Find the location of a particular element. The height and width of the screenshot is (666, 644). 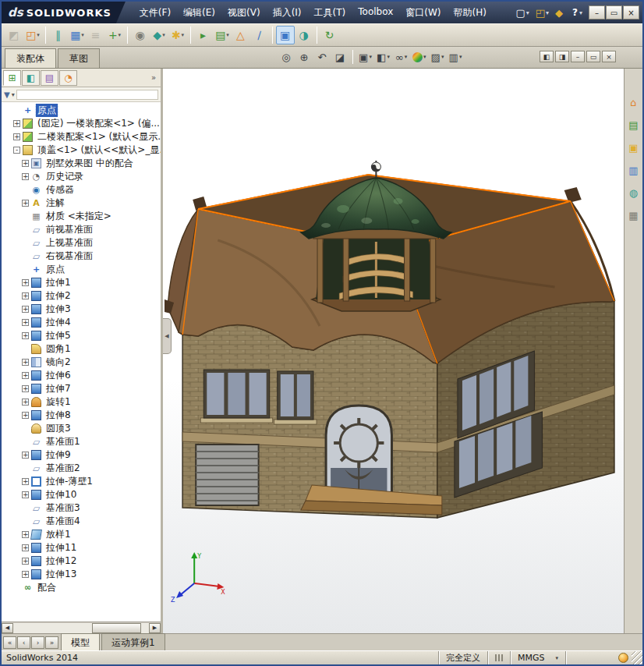

tree-item: + 镜向2 is located at coordinates (81, 362).